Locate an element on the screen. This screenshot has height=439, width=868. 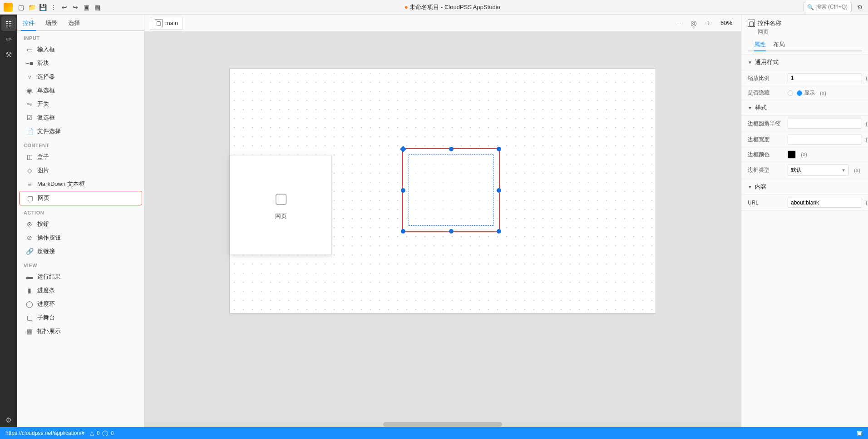
toolbar-icons: ▢ 📁 💾 ⋮ ↩ ↪ ▣ ▤ is located at coordinates (59, 7).